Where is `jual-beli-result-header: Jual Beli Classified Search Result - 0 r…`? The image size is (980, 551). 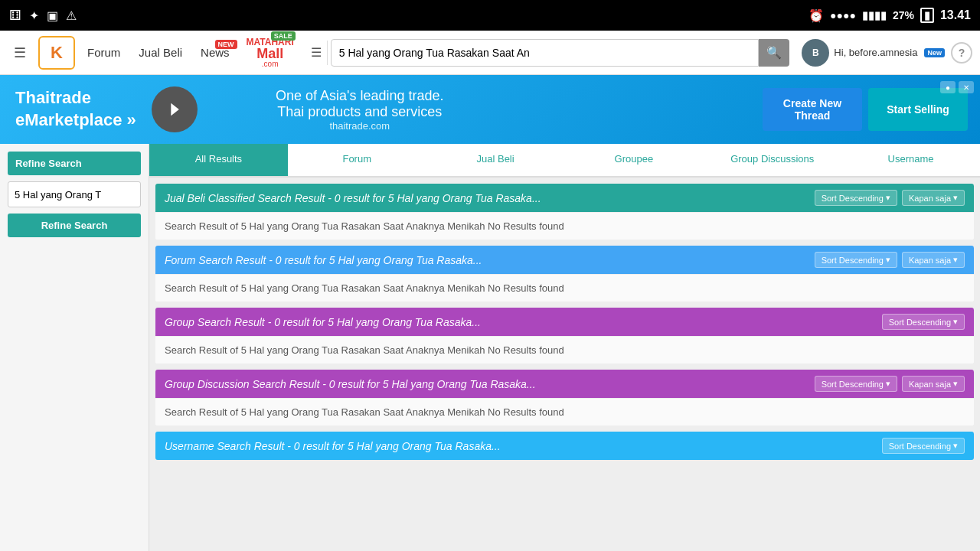 jual-beli-result-header: Jual Beli Classified Search Result - 0 r… is located at coordinates (565, 197).